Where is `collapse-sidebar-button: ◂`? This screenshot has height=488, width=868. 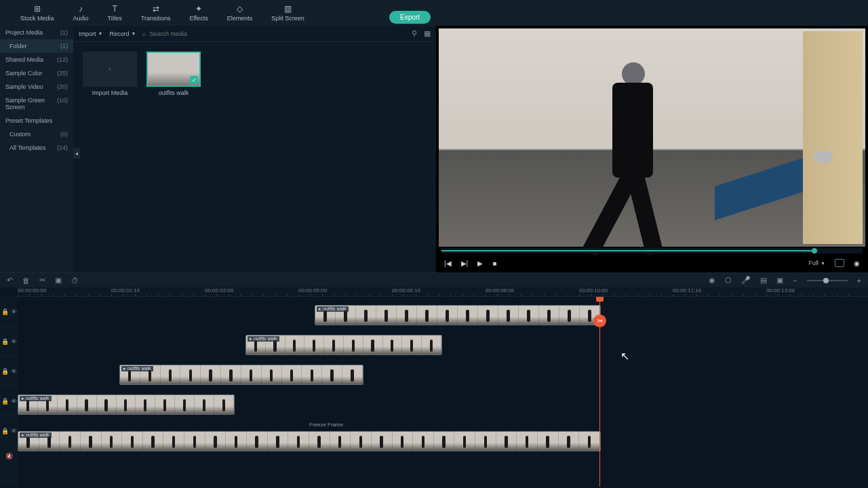 collapse-sidebar-button: ◂ is located at coordinates (77, 153).